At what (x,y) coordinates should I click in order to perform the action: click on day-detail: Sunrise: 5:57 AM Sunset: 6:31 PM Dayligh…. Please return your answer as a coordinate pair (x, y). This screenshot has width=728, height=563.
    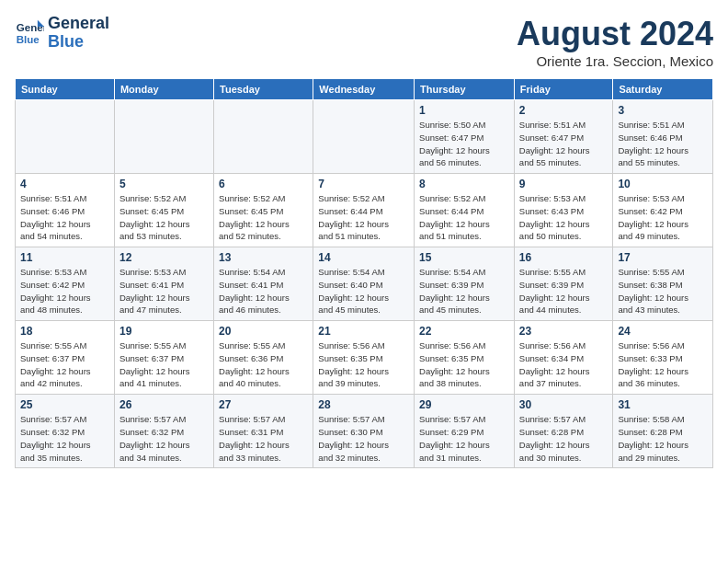
    Looking at the image, I should click on (263, 438).